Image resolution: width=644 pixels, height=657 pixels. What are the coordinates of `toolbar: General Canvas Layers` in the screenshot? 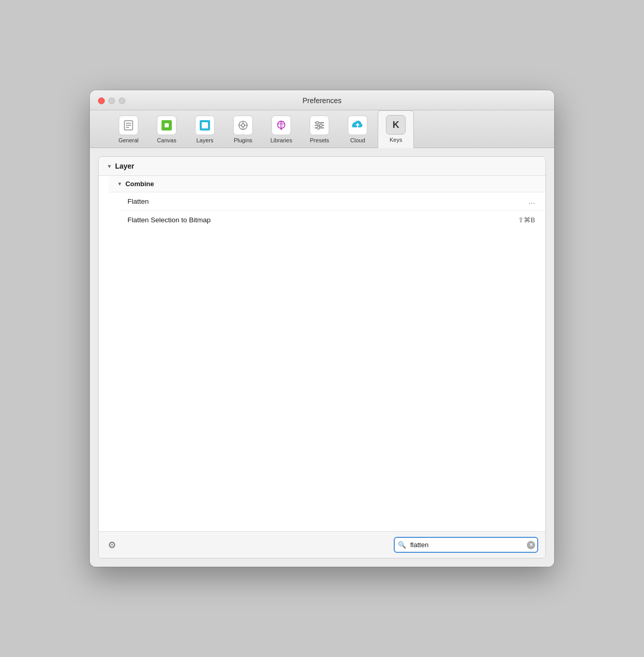 It's located at (322, 129).